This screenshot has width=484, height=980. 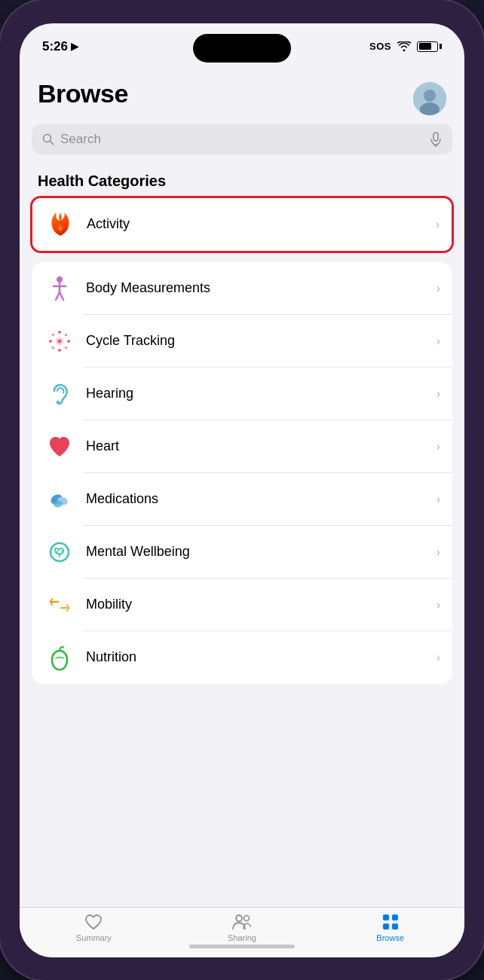 What do you see at coordinates (430, 99) in the screenshot?
I see `avatar` at bounding box center [430, 99].